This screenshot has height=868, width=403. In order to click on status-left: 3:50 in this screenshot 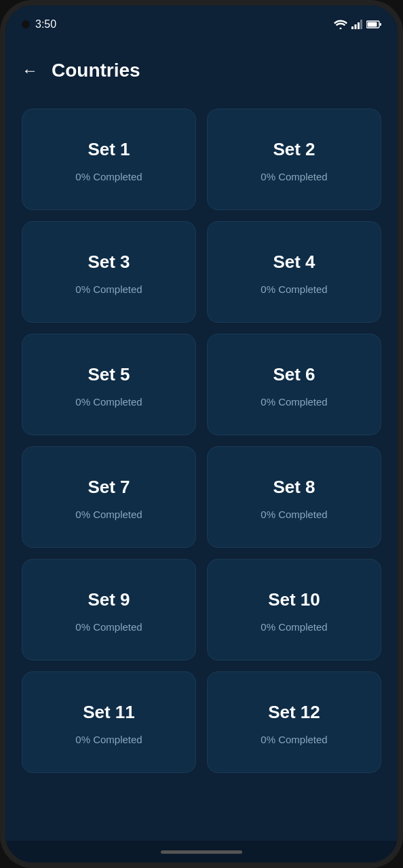, I will do `click(39, 24)`.